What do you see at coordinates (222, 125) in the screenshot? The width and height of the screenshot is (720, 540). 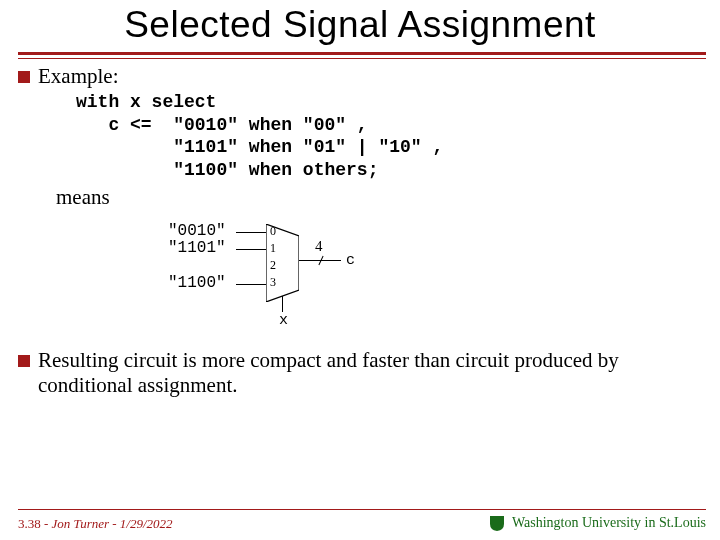 I see `code-line-2: c <= "0010" when "00" ,` at bounding box center [222, 125].